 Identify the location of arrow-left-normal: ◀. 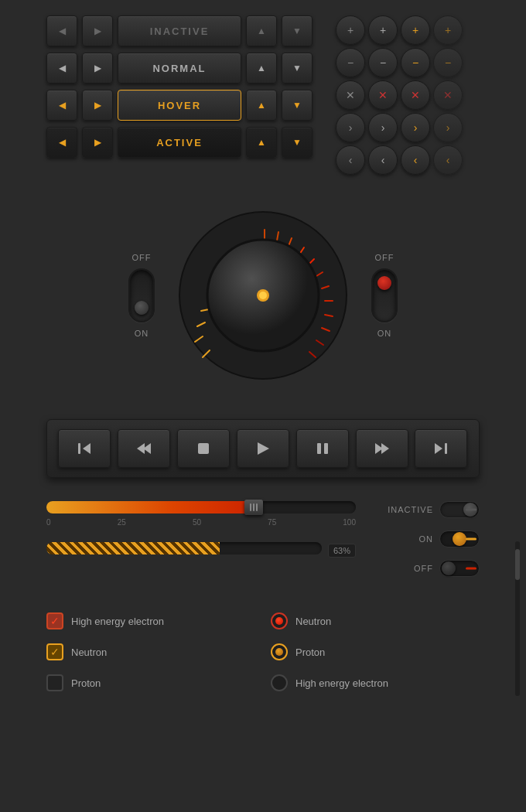
(62, 68).